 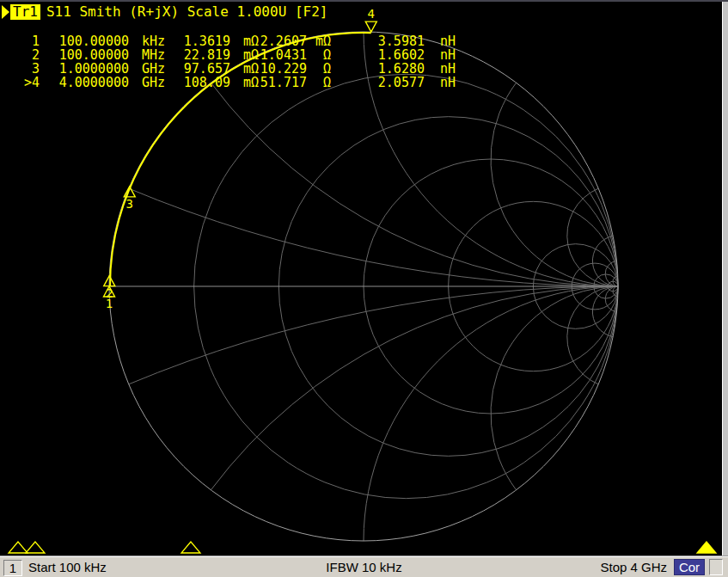 I want to click on marker-table-cell: 1.6280, so click(x=383, y=69).